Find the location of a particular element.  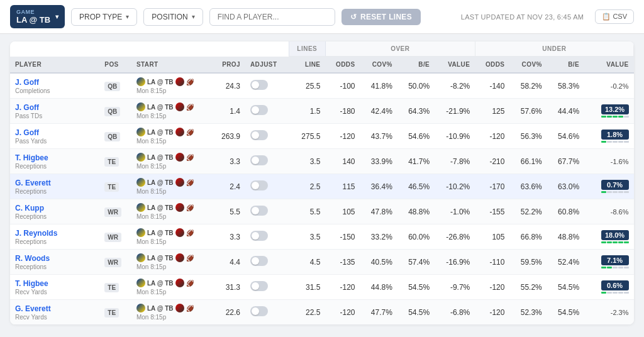

under-cov-cell: 63.6% is located at coordinates (528, 187).